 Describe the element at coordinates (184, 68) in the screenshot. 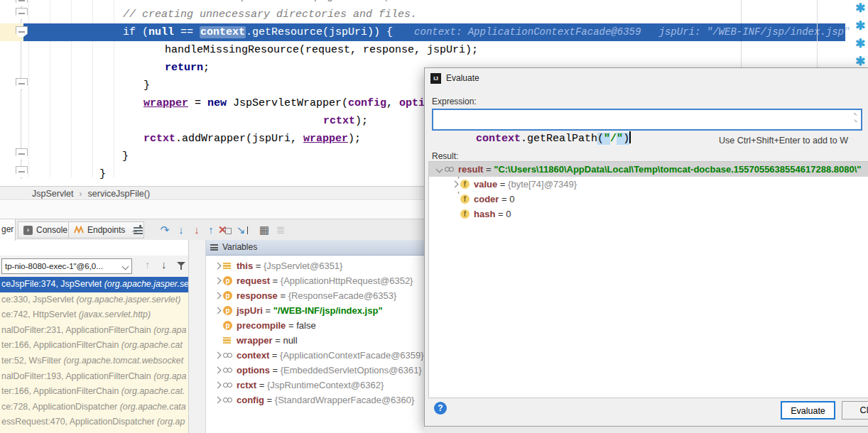

I see `code-token: return` at that location.